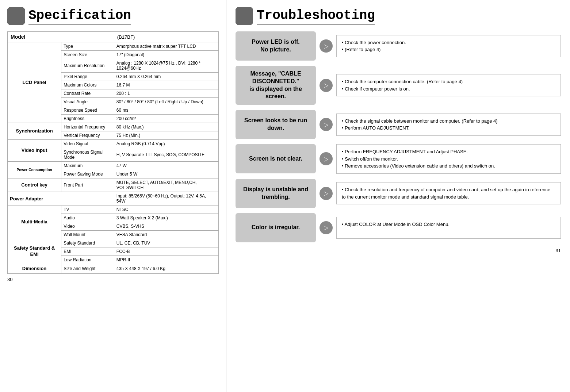  Describe the element at coordinates (113, 144) in the screenshot. I see `table-row: Video InputVideo SignalAnalog RGB (0.714…` at that location.